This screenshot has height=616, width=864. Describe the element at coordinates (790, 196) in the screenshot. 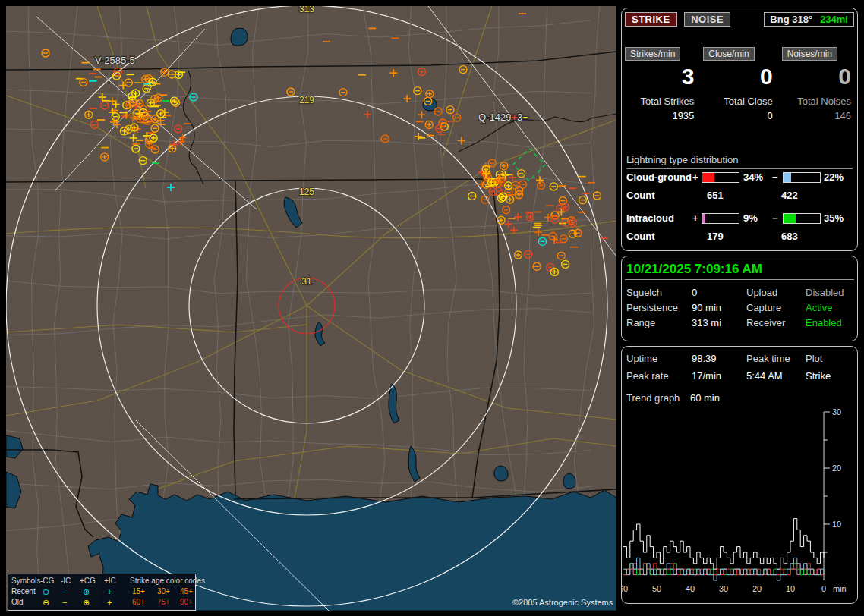

I see `cg-minus-count: 422` at that location.